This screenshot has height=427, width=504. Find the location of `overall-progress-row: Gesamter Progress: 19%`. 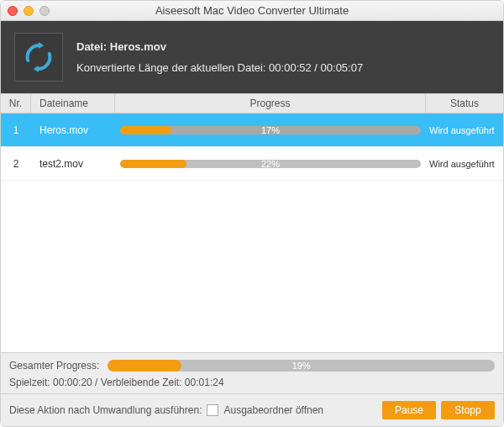

overall-progress-row: Gesamter Progress: 19% is located at coordinates (252, 364).